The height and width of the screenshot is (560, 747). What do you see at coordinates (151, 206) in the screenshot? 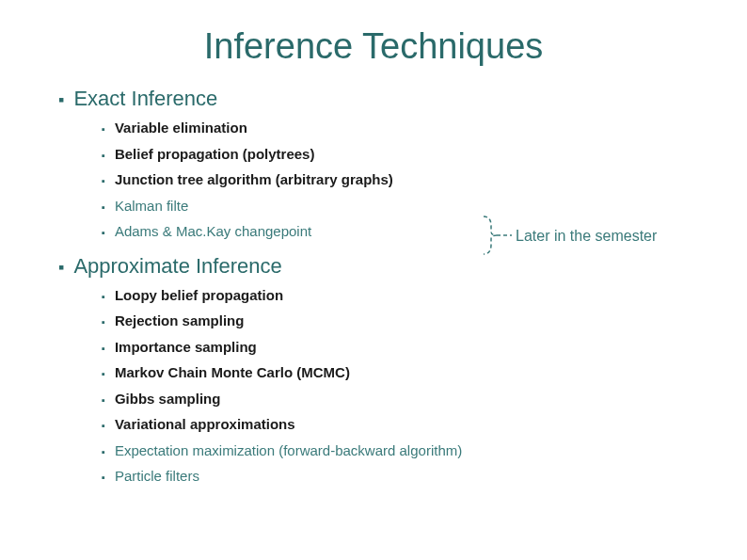
I see `item-text: Kalman filte` at bounding box center [151, 206].